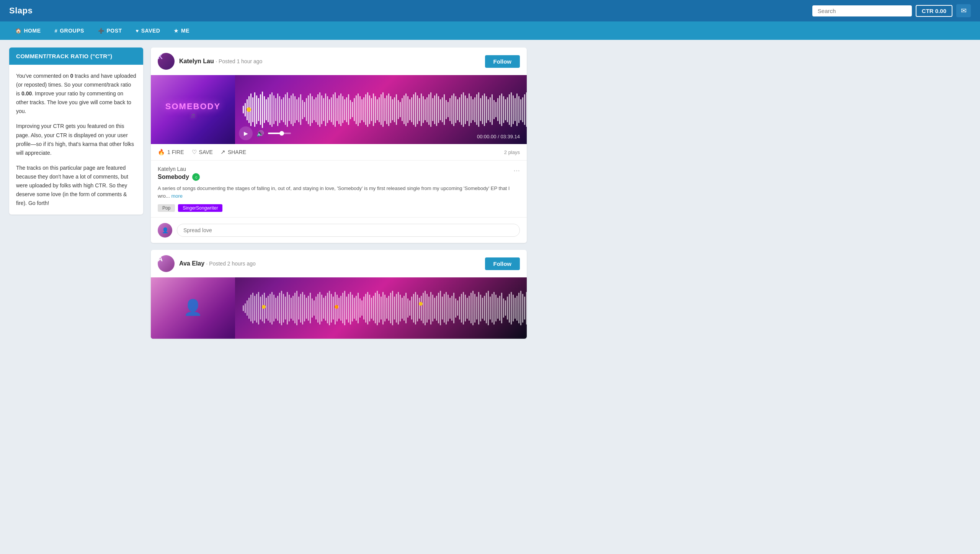 Image resolution: width=980 pixels, height=554 pixels. I want to click on share-icon-1: ↗, so click(223, 152).